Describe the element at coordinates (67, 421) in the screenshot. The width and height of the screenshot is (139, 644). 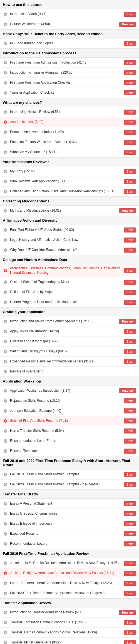
I see `item-title: Schmidt Fine Arts Skills Resume (7:18)` at that location.